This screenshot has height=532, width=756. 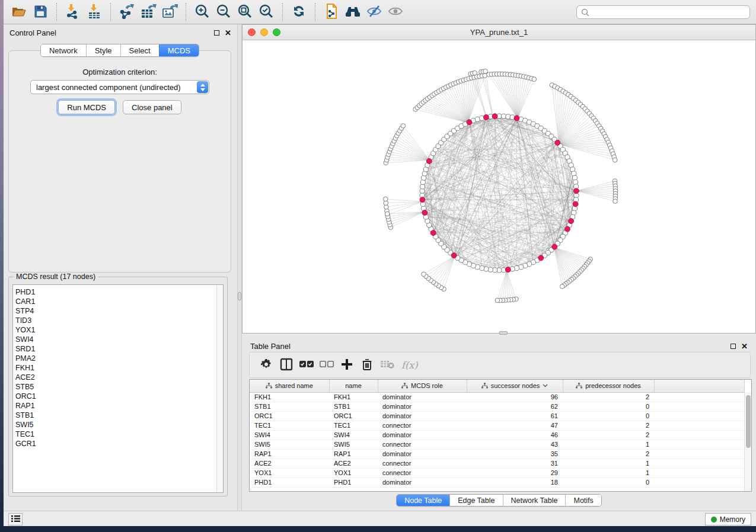 I want to click on column-menu-icon, so click(x=546, y=386).